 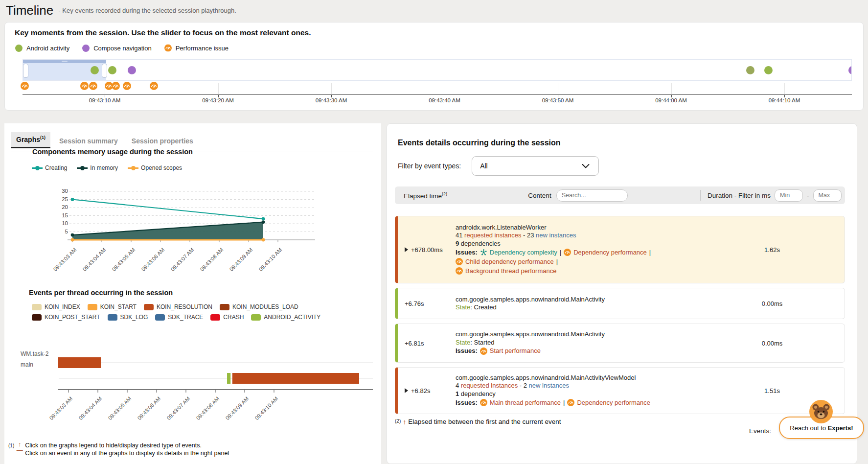 What do you see at coordinates (535, 166) in the screenshot?
I see `event-type-select: All` at bounding box center [535, 166].